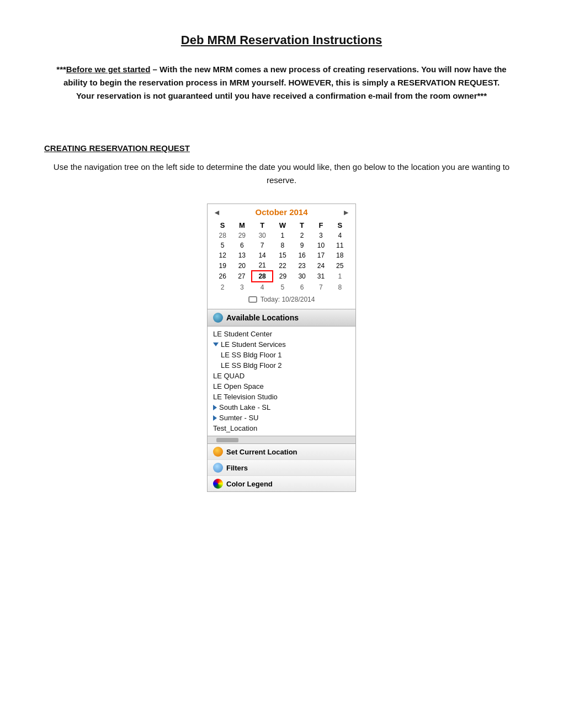 The image size is (563, 728). I want to click on section-heading: CREATING RESERVATION REQUEST, so click(282, 148).